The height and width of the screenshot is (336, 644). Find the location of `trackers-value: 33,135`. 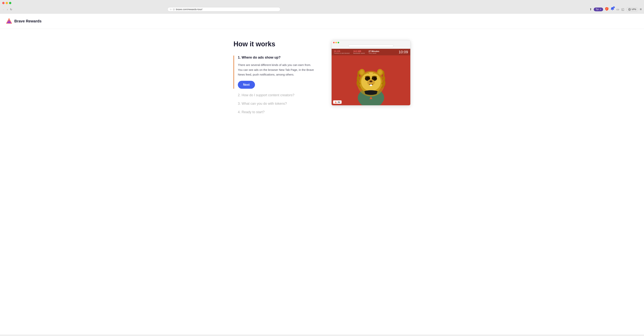

trackers-value: 33,135 is located at coordinates (342, 51).